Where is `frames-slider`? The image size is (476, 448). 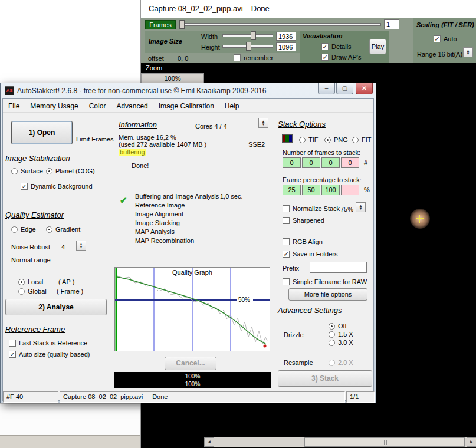
frames-slider is located at coordinates (280, 25).